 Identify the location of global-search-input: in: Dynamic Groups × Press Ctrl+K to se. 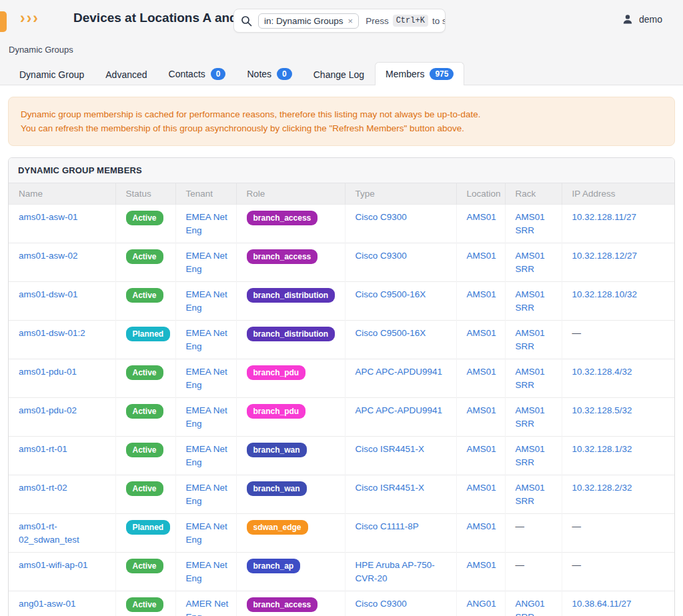
(339, 21).